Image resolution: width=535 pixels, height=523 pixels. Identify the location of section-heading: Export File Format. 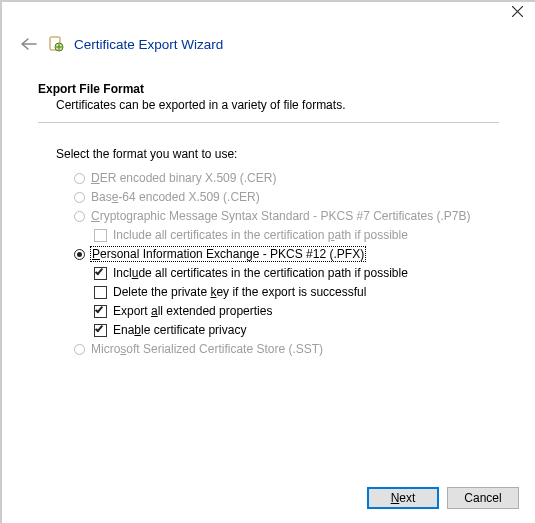
(268, 89).